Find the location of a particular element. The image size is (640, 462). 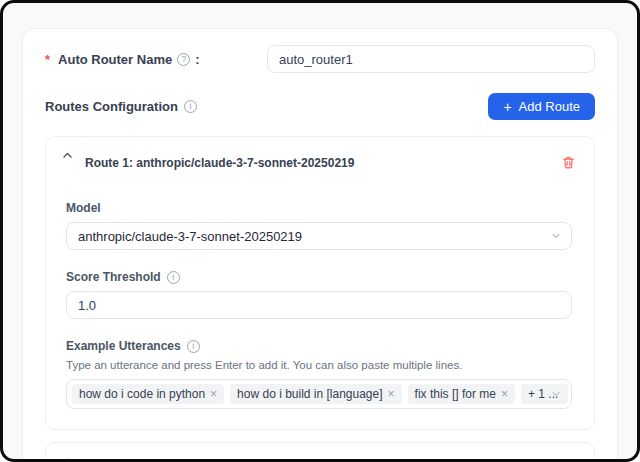

example-utterances-label-text: Example Utterances is located at coordinates (124, 346).